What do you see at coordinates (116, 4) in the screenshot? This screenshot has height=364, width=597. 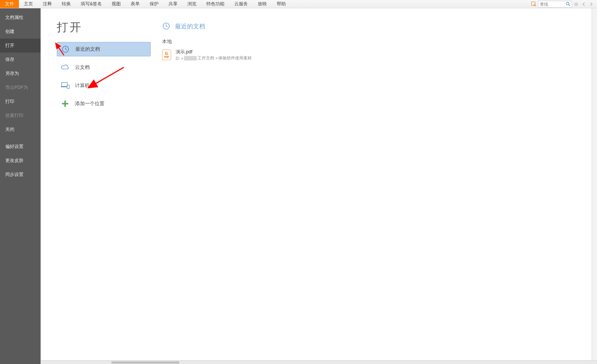 I see `menu-view: 视图` at bounding box center [116, 4].